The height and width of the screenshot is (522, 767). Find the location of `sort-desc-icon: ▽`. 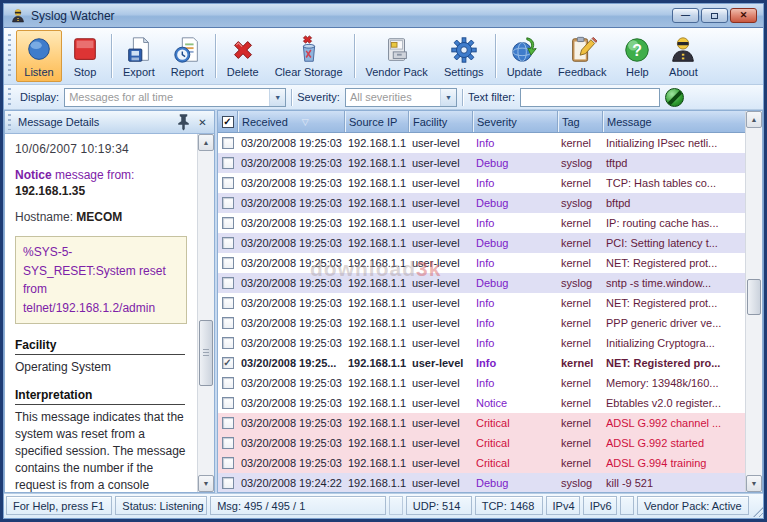

sort-desc-icon: ▽ is located at coordinates (306, 122).